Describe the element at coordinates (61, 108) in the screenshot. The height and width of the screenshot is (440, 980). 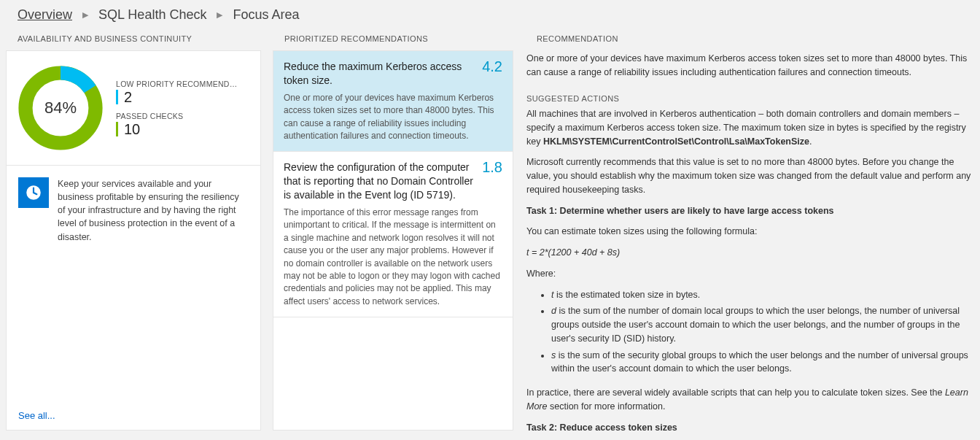
I see `donut-percent-label: 84%` at that location.